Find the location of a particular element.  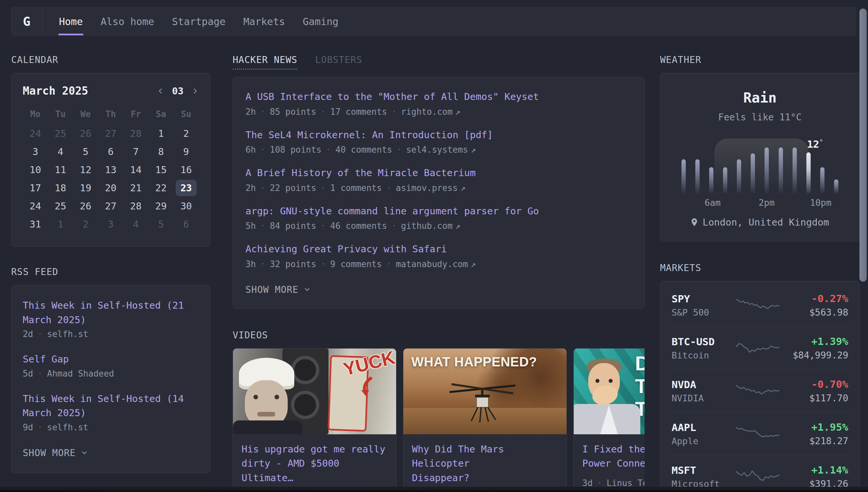

news-item-comments: 46 comments is located at coordinates (359, 226).